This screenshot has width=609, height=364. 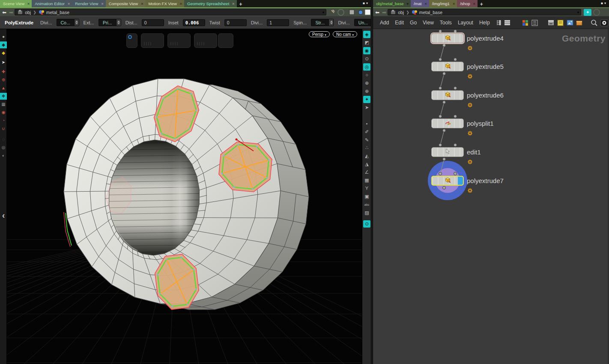 What do you see at coordinates (16, 3) in the screenshot?
I see `tab-scene-view: Scene View×` at bounding box center [16, 3].